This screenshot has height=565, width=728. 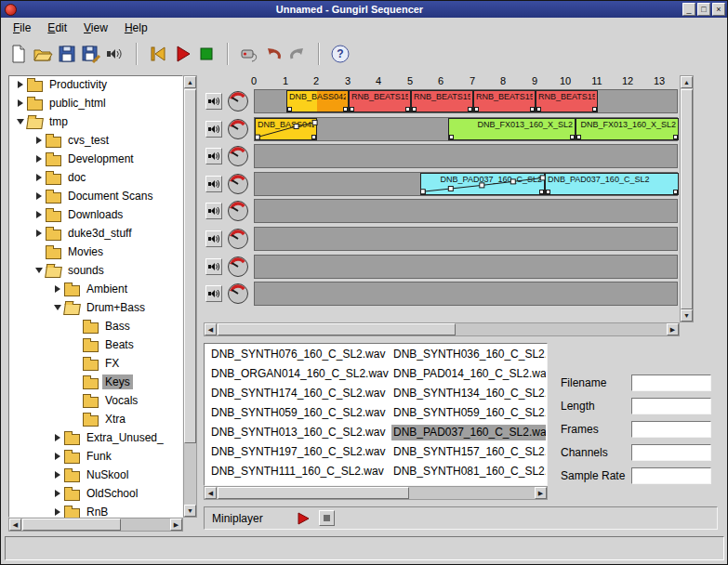 I want to click on tree-horizontal-scrollbar-left-arrow: ◀, so click(x=15, y=524).